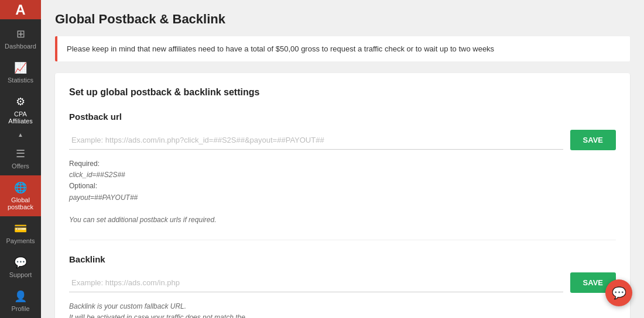 This screenshot has height=318, width=644. Describe the element at coordinates (20, 110) in the screenshot. I see `sidebar-item-cpa-affiliates: ⚙ CPA Affiliates` at that location.